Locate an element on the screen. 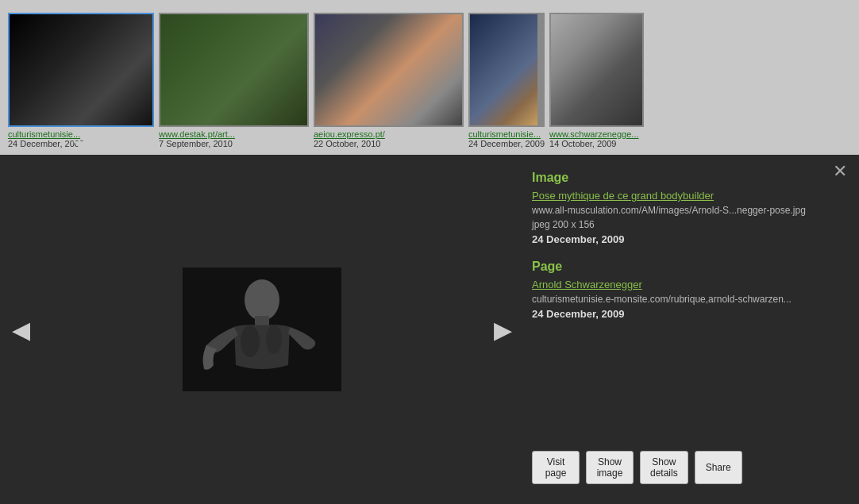  image-title-link: Pose mythique de ce grand bodybuilder is located at coordinates (688, 195).